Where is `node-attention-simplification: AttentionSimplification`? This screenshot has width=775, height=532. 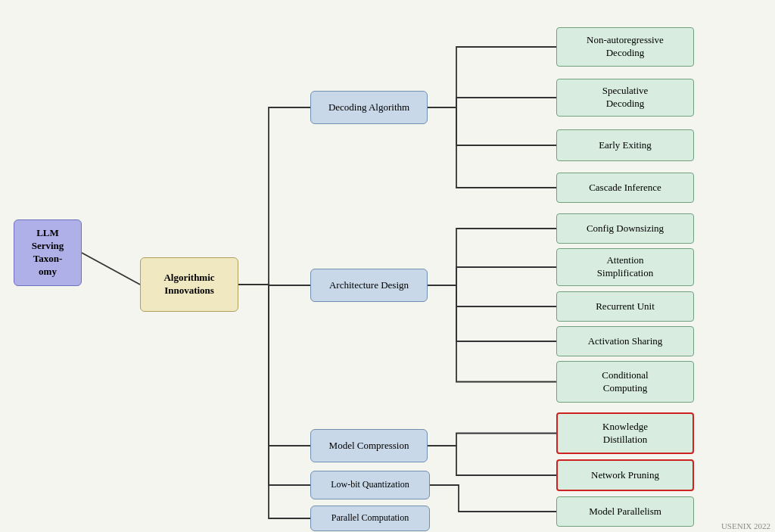 node-attention-simplification: AttentionSimplification is located at coordinates (625, 267).